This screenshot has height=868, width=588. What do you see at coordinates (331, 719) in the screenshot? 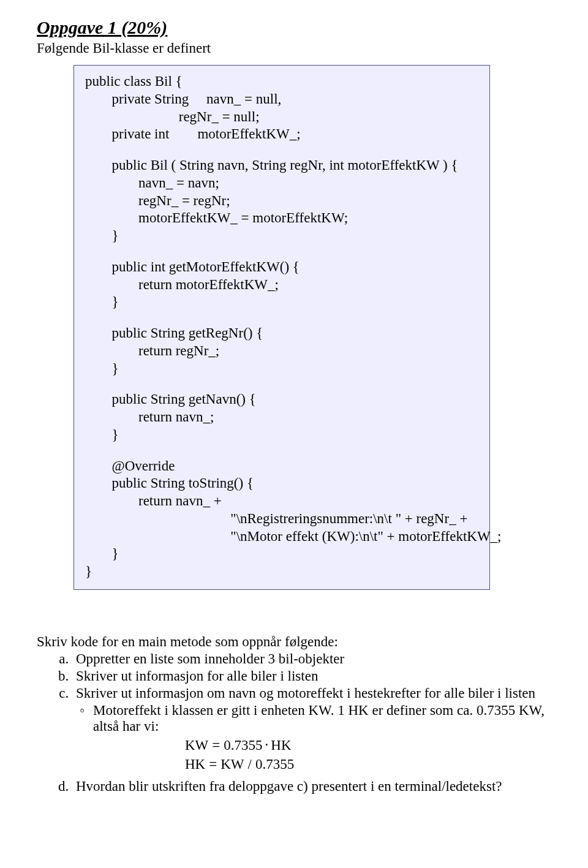
I see `question-c-subitem: Motoreffekt i klassen er gitt i enheten …` at bounding box center [331, 719].